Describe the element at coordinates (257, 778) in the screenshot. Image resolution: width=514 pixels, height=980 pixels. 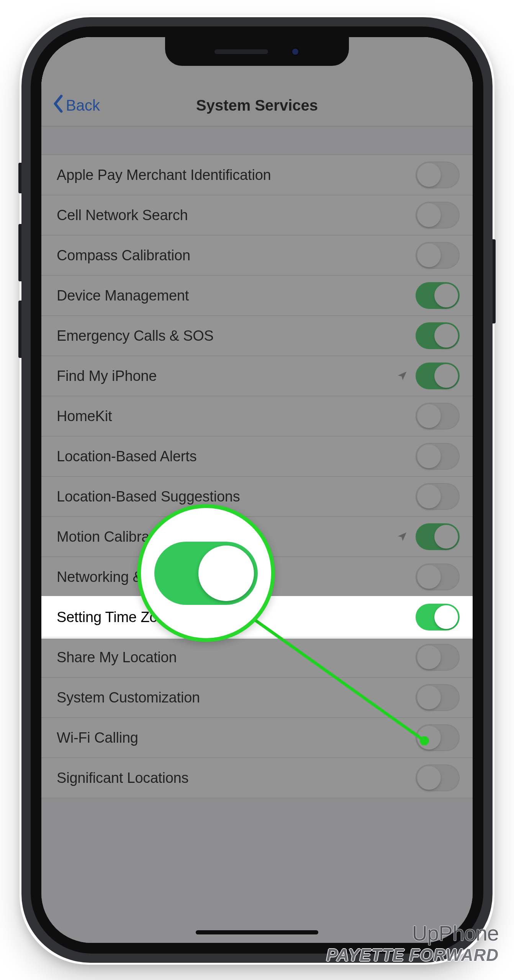
I see `settings-row: Significant Locations` at that location.